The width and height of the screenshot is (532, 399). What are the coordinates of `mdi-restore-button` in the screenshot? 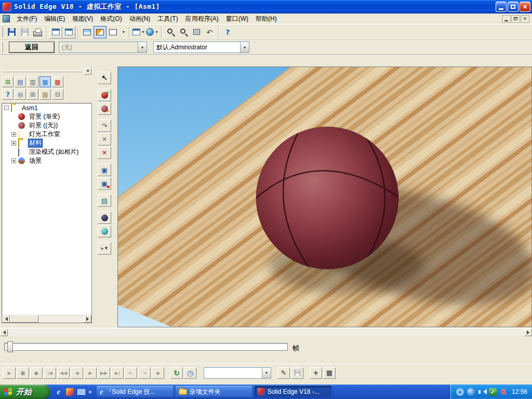 It's located at (515, 19).